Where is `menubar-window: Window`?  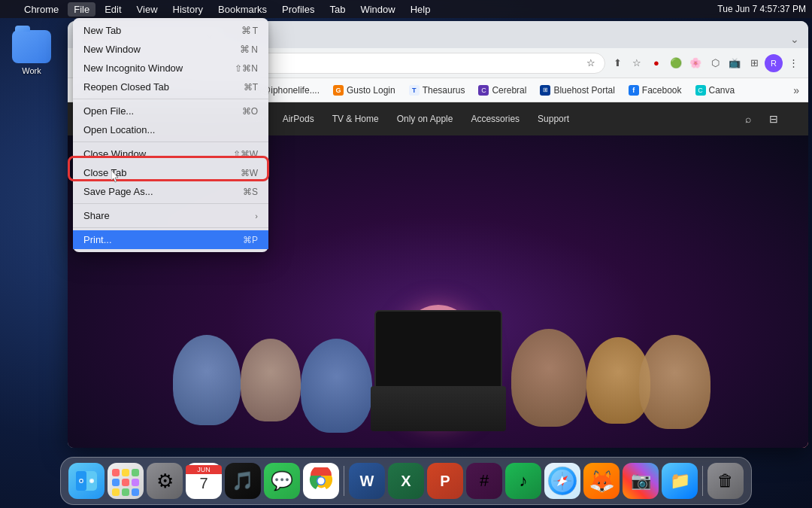
menubar-window: Window is located at coordinates (377, 9).